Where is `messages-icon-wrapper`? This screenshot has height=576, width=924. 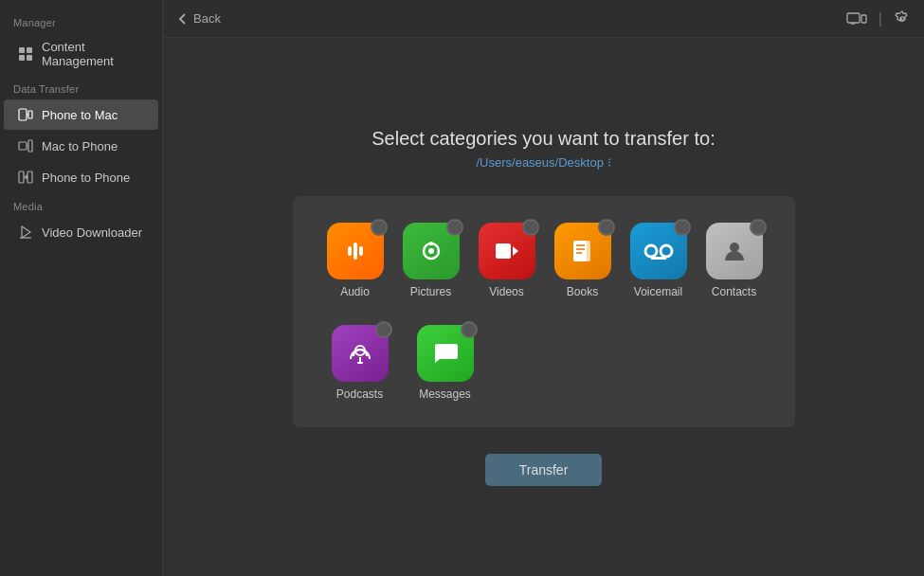 messages-icon-wrapper is located at coordinates (445, 353).